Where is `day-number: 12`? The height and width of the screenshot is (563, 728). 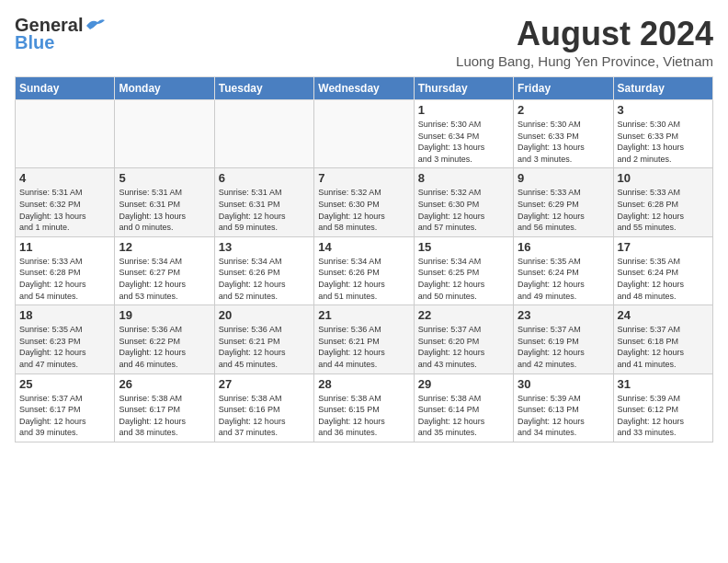 day-number: 12 is located at coordinates (164, 247).